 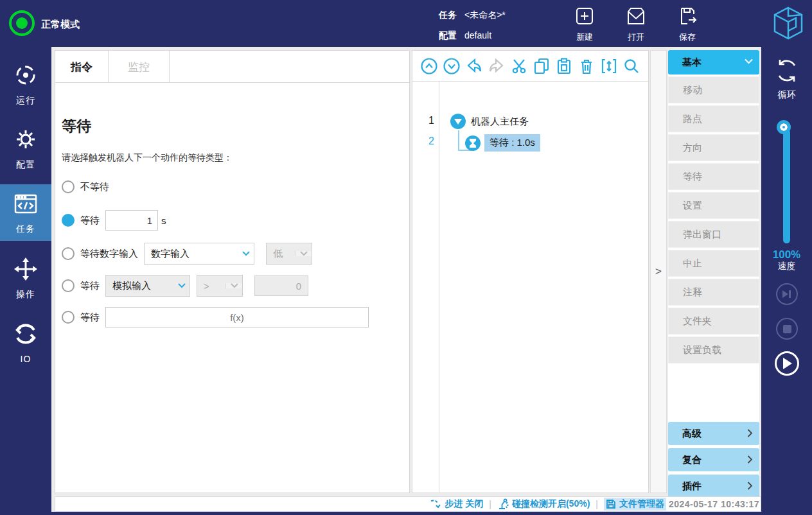 What do you see at coordinates (714, 62) in the screenshot?
I see `group-basic-header: 基本` at bounding box center [714, 62].